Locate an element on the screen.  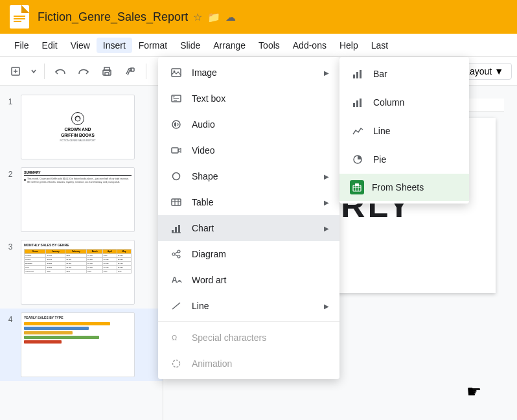
insert-textbox-item: T Text box is located at coordinates (249, 99).